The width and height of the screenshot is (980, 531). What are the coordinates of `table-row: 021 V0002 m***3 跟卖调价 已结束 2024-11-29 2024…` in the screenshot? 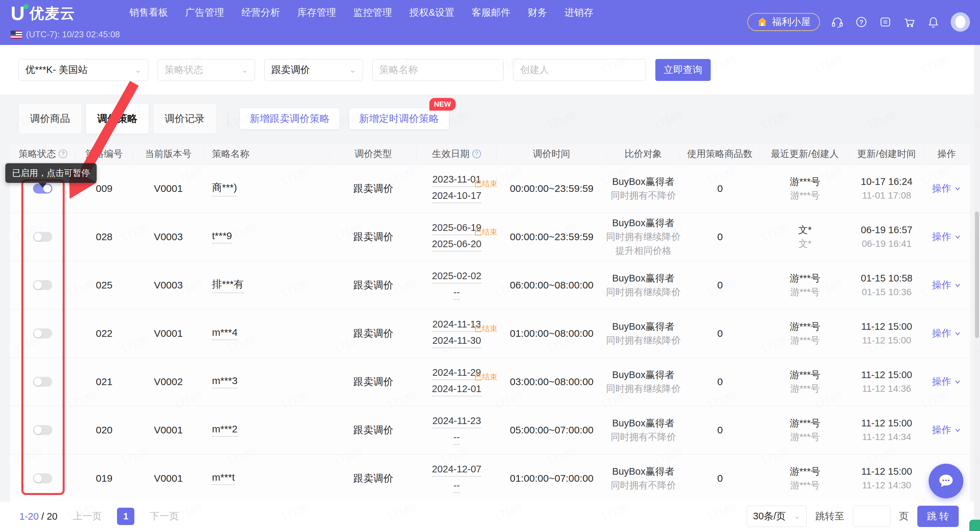 It's located at (490, 382).